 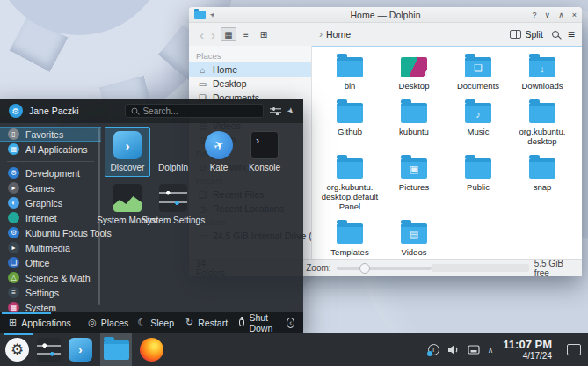 I want to click on category-icon: ◐, so click(x=14, y=202).